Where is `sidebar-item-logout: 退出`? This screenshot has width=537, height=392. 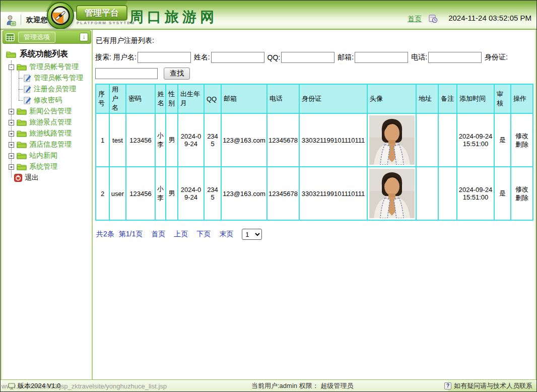
sidebar-item-logout: 退出 is located at coordinates (52, 178).